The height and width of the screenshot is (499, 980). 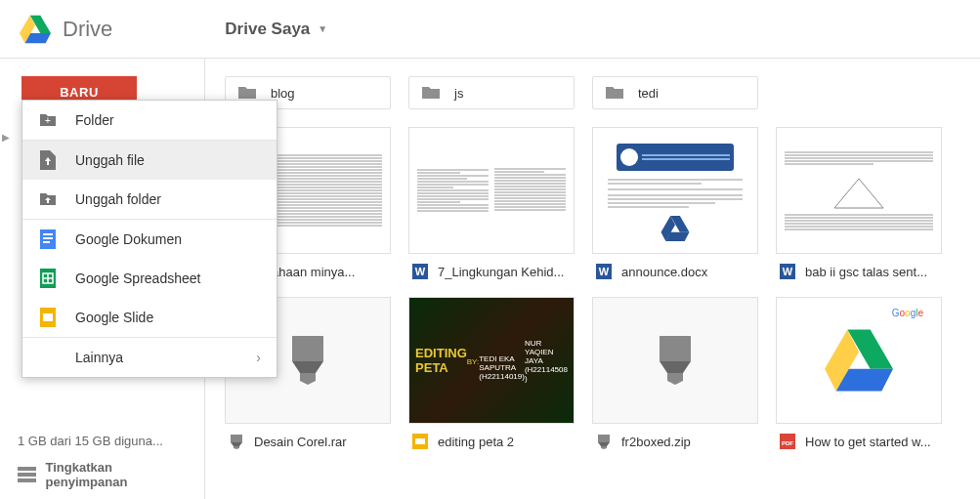 What do you see at coordinates (102, 475) in the screenshot?
I see `upgrade-storage: Tingkatkan penyimpanan` at bounding box center [102, 475].